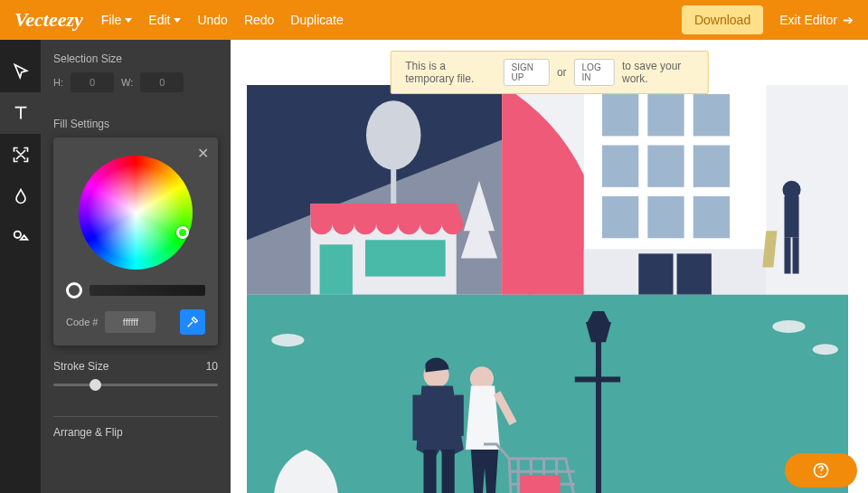 Image resolution: width=868 pixels, height=493 pixels. What do you see at coordinates (118, 20) in the screenshot?
I see `menu-file: File` at bounding box center [118, 20].